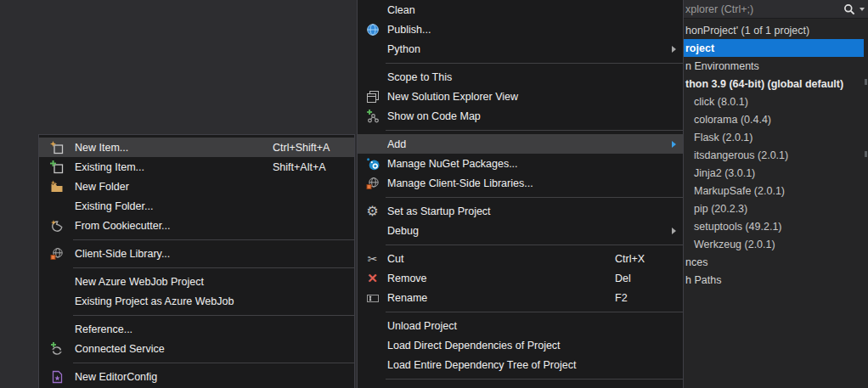 This screenshot has width=868, height=388. Describe the element at coordinates (774, 190) in the screenshot. I see `tree-item: MarkupSafe (2.0.1)` at that location.